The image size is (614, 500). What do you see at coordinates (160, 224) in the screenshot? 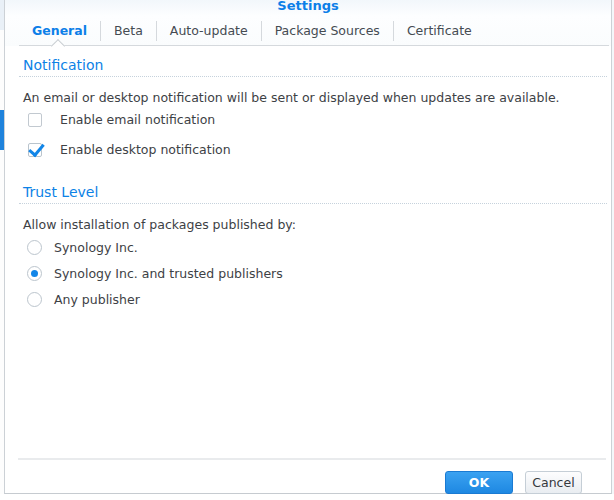
I see `trust-level-description: Allow installation of packages published…` at bounding box center [160, 224].